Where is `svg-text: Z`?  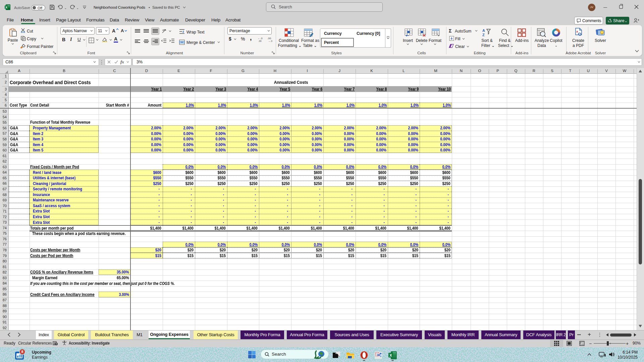
svg-text: Z is located at coordinates (484, 35).